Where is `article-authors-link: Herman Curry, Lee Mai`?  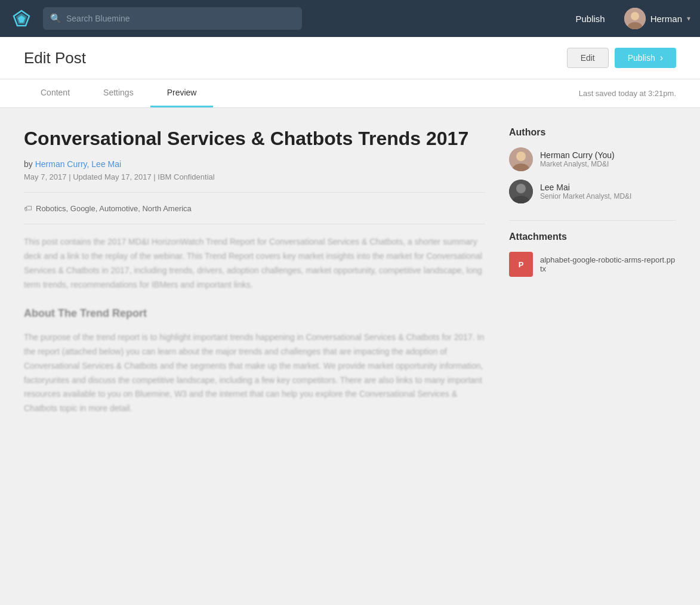 article-authors-link: Herman Curry, Lee Mai is located at coordinates (78, 164).